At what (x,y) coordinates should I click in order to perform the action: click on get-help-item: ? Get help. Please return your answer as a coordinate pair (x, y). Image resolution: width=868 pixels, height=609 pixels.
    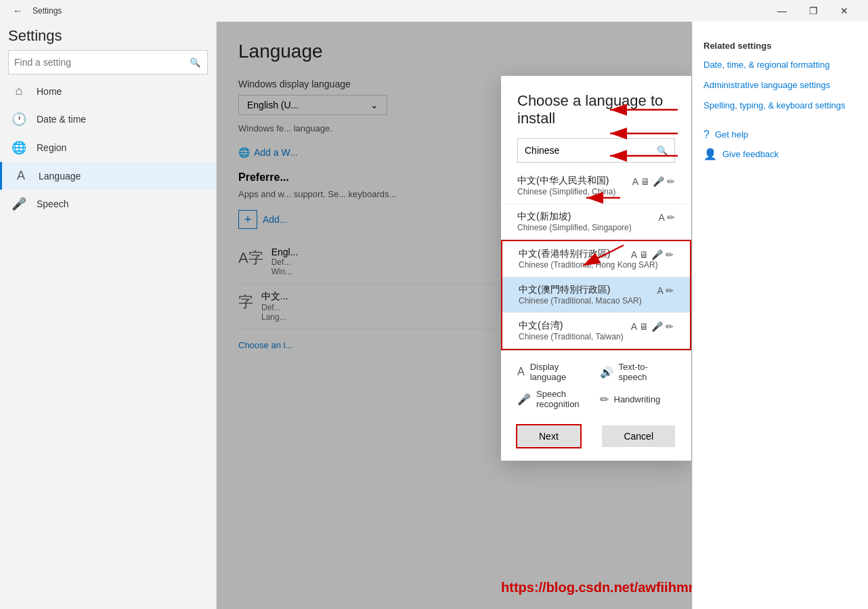
    Looking at the image, I should click on (780, 135).